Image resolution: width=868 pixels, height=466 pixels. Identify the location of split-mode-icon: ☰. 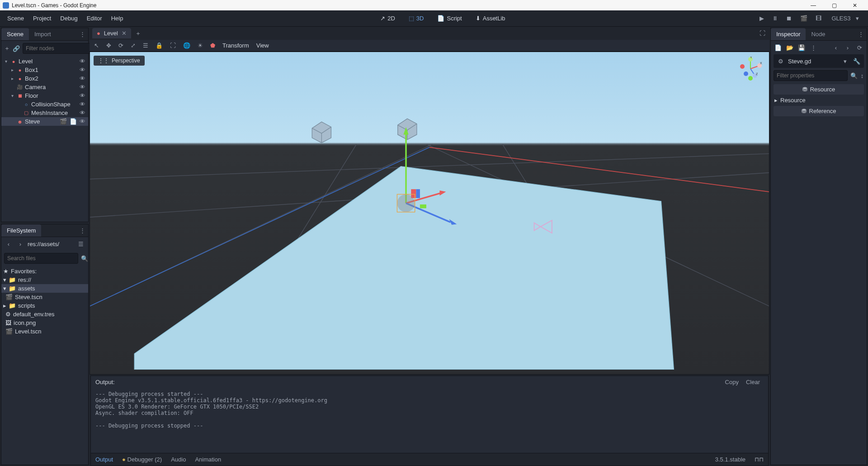
(81, 244).